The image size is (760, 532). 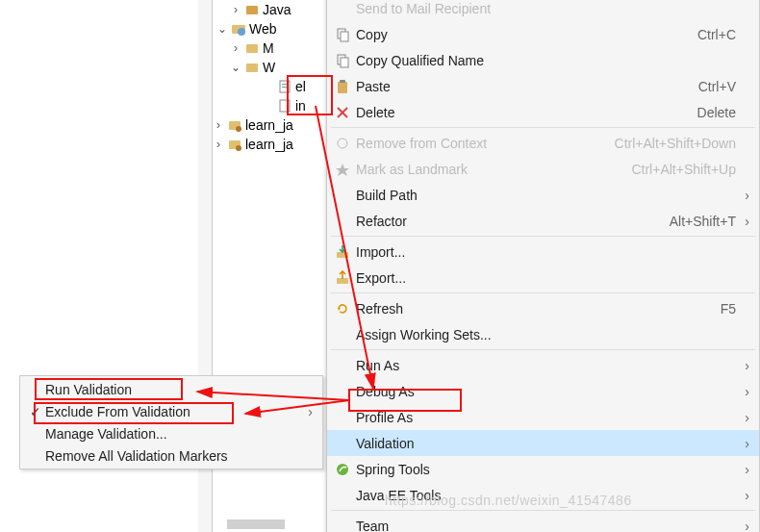 What do you see at coordinates (717, 35) in the screenshot?
I see `menu-item-shortcut: Ctrl+C` at bounding box center [717, 35].